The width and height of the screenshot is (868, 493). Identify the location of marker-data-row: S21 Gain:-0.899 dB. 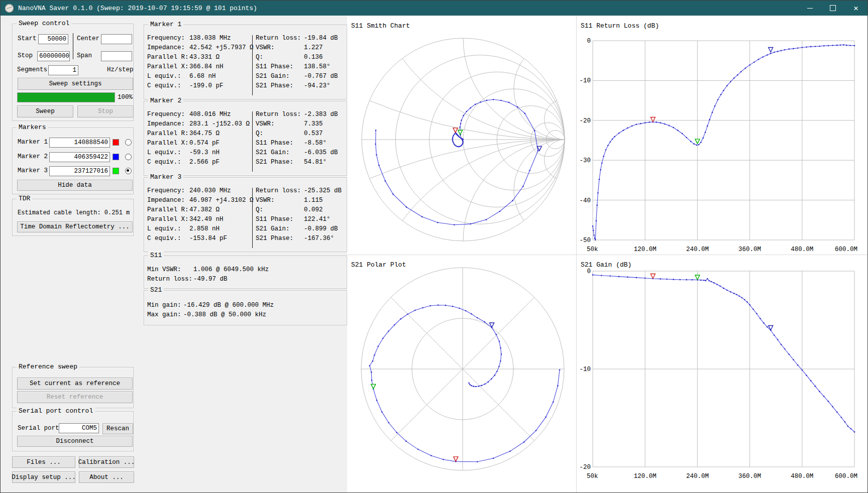
(298, 229).